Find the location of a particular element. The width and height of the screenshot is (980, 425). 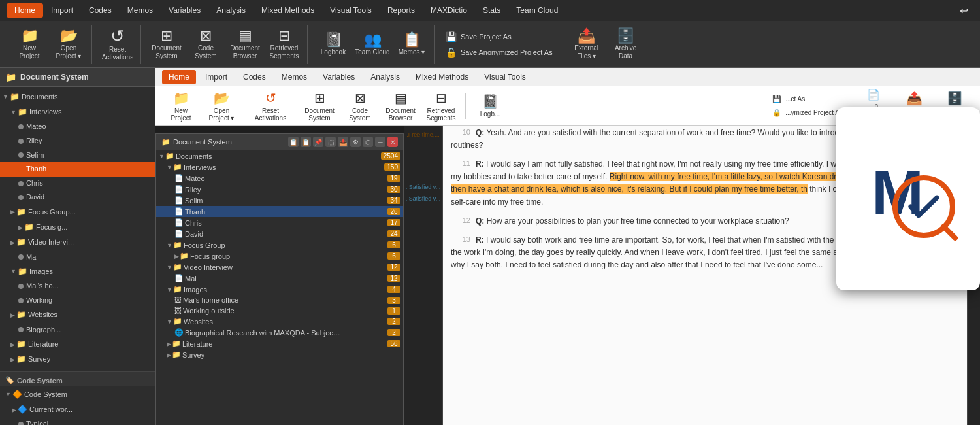

sec-menu-import: Import is located at coordinates (216, 77).